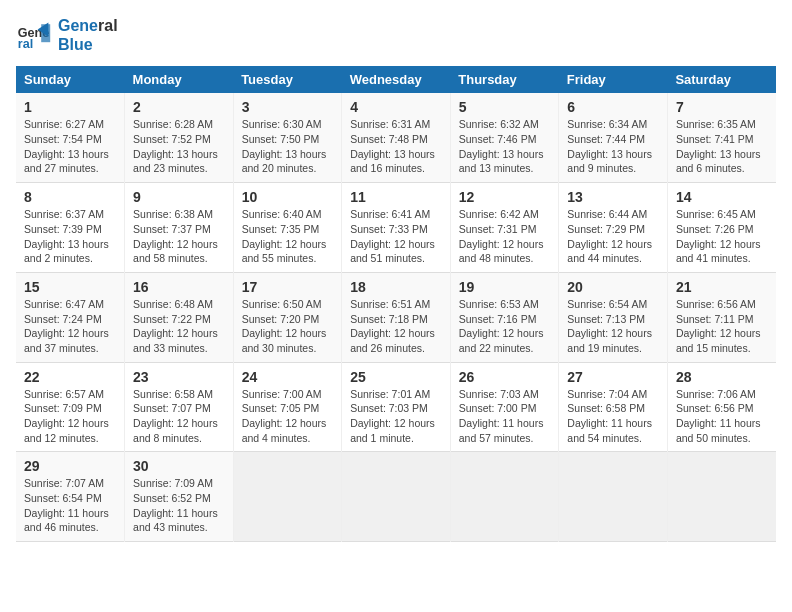 The height and width of the screenshot is (612, 792). I want to click on day-number: 21, so click(722, 287).